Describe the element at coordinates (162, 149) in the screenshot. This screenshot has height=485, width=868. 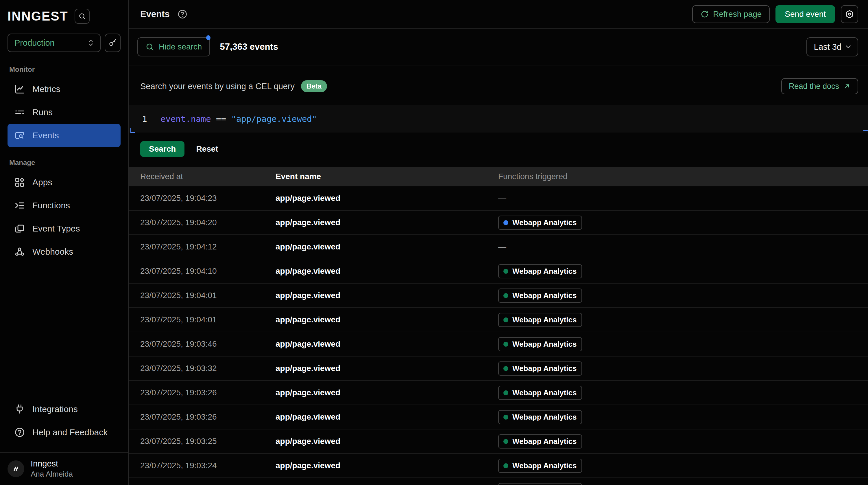
I see `search-button: Search` at that location.